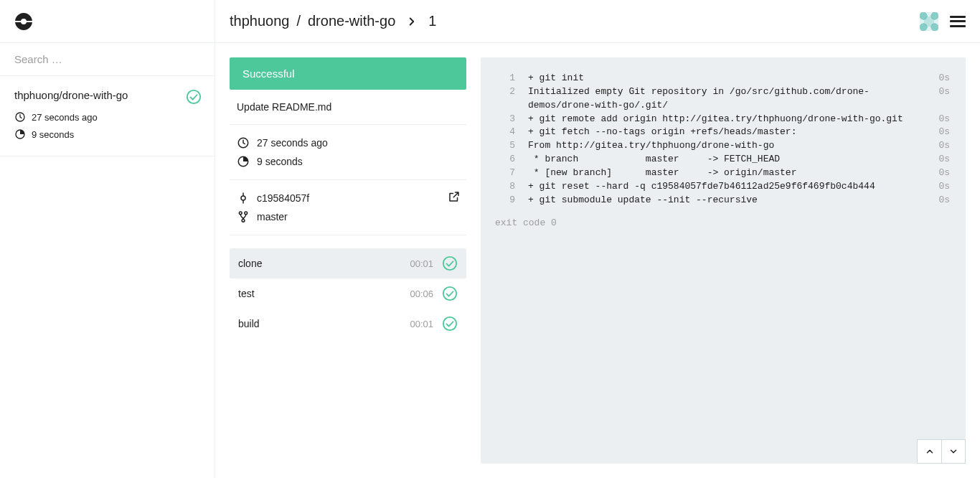 The width and height of the screenshot is (980, 478). I want to click on log-line-text: + git fetch --no-tags origin +refs/heads…, so click(727, 132).